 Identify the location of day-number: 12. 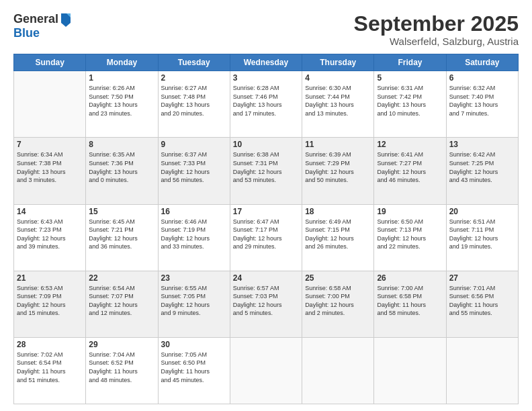
(410, 144).